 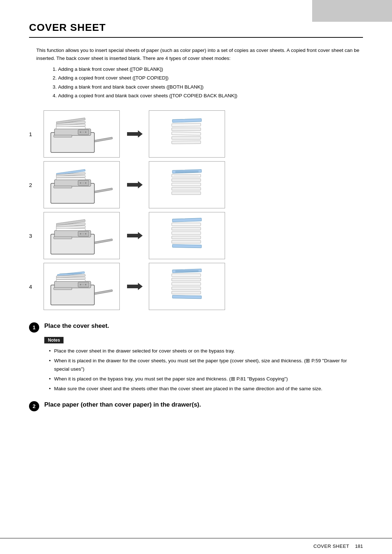 What do you see at coordinates (196, 83) in the screenshot?
I see `intro-list: Adding a blank front cover sheet ([TOP B…` at bounding box center [196, 83].